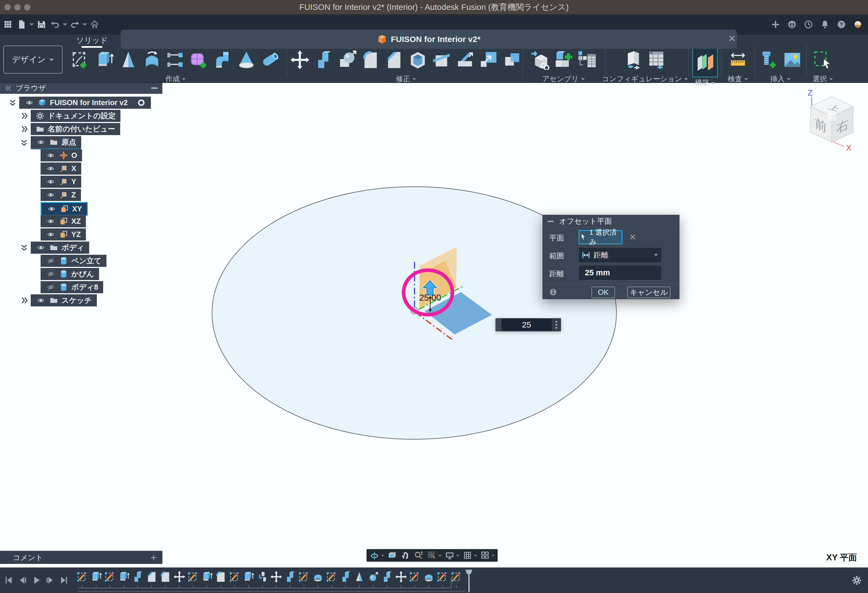 Image resolution: width=868 pixels, height=593 pixels. Describe the element at coordinates (8, 24) in the screenshot. I see `apps-grid-icon` at that location.